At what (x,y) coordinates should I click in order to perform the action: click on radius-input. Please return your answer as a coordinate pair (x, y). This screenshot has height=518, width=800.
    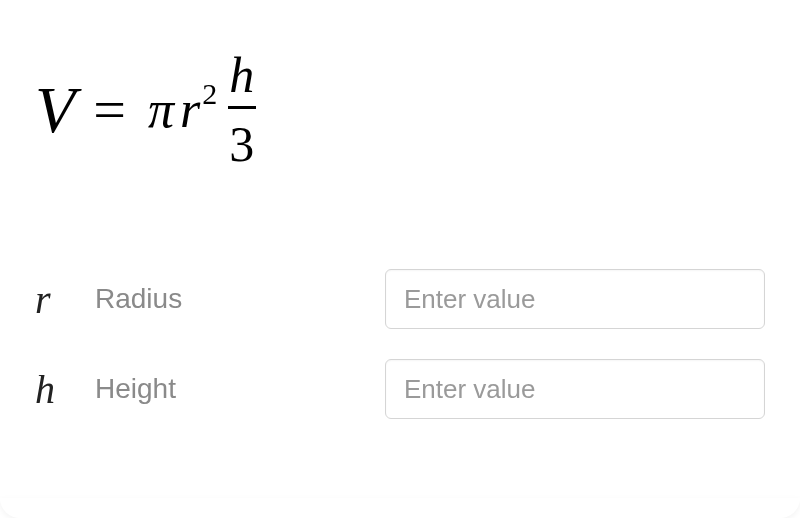
    Looking at the image, I should click on (575, 299).